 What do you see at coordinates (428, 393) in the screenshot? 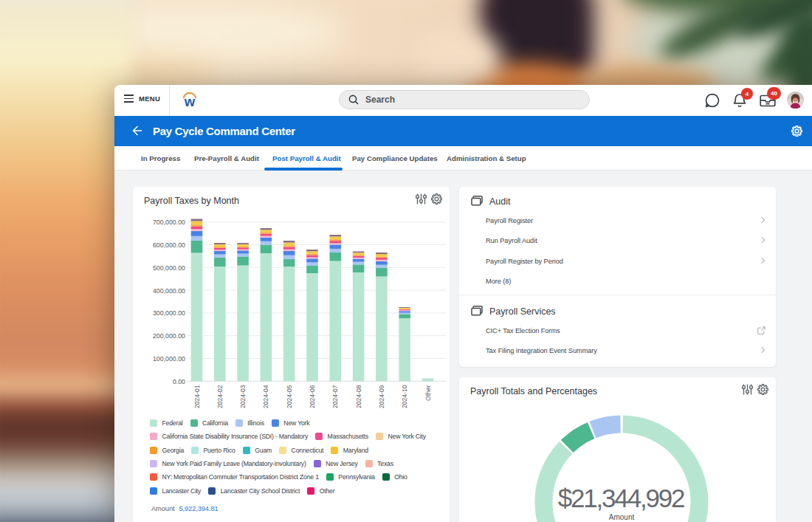
I see `svg-text: Other` at bounding box center [428, 393].